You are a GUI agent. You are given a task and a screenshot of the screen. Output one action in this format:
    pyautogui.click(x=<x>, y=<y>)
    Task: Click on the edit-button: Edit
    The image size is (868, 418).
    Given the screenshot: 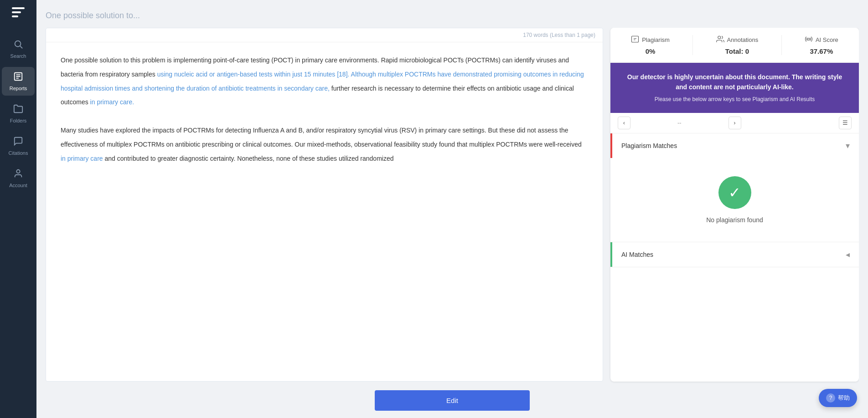 What is the action you would take?
    pyautogui.click(x=452, y=401)
    